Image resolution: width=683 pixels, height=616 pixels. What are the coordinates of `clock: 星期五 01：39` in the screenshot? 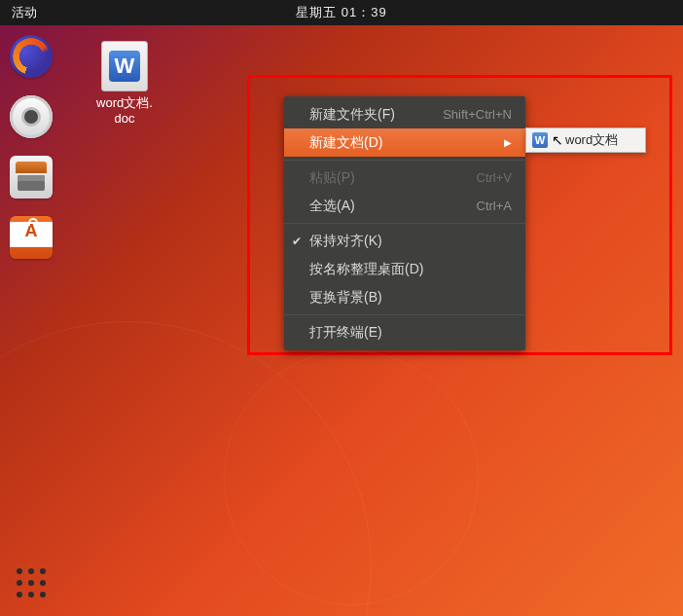 It's located at (342, 13).